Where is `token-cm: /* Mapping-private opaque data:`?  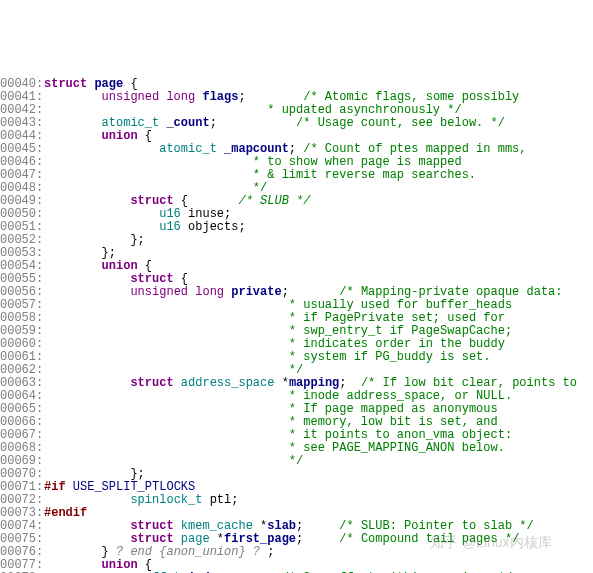
token-cm: /* Mapping-private opaque data: is located at coordinates (450, 292).